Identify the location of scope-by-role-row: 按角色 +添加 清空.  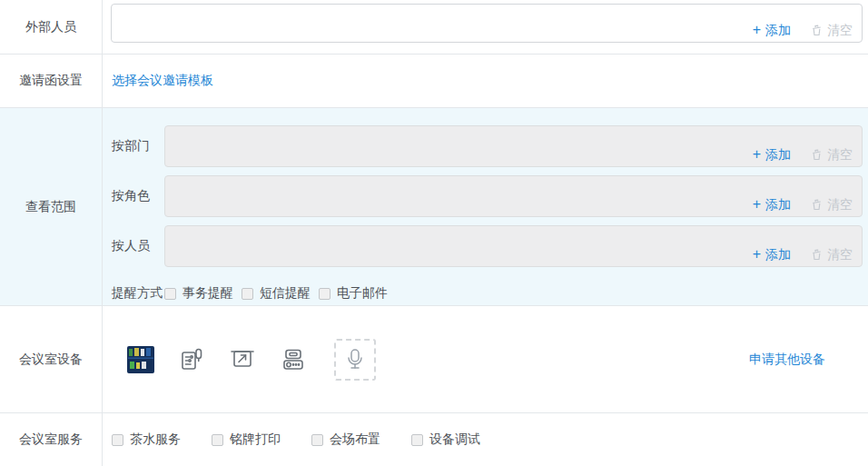
(485, 196).